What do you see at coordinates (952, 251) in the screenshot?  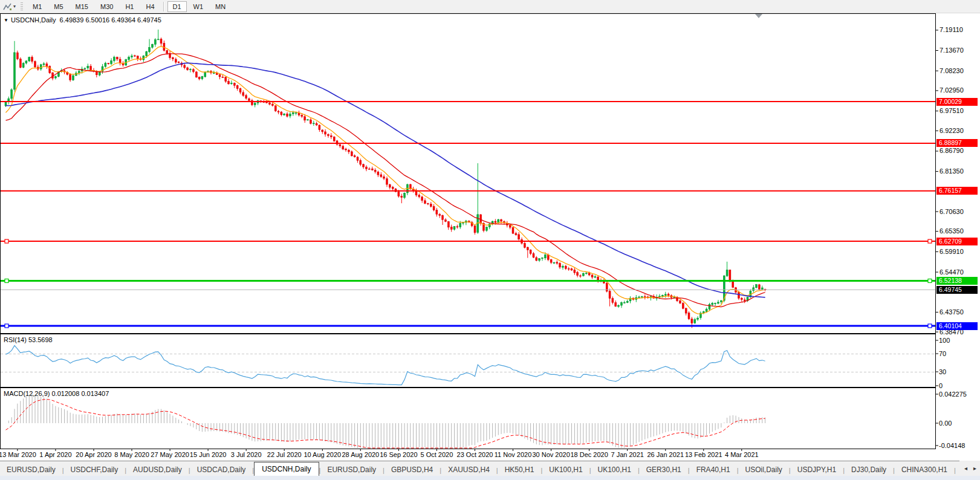 I see `price-axis-tick: 6.59910` at bounding box center [952, 251].